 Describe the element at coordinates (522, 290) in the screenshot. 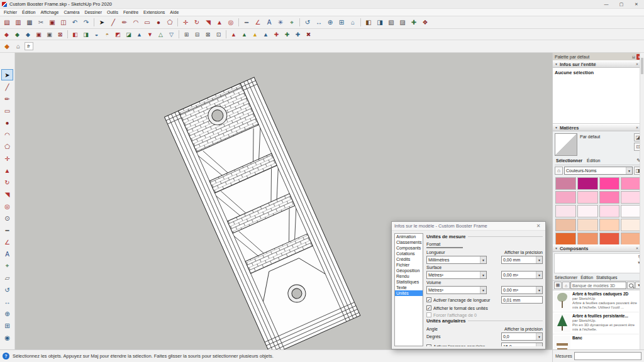

I see `volume-precision-select: 0.00 m³▼` at that location.